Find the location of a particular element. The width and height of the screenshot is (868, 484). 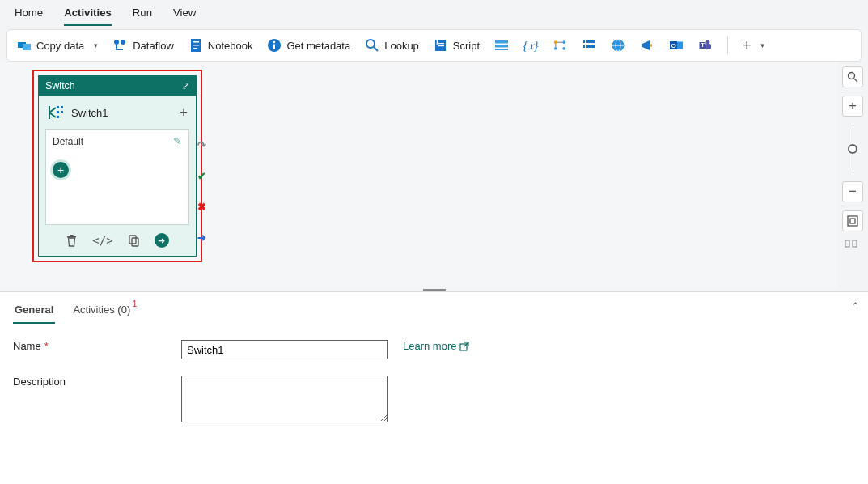

canvas-right-rail: + − is located at coordinates (853, 175).